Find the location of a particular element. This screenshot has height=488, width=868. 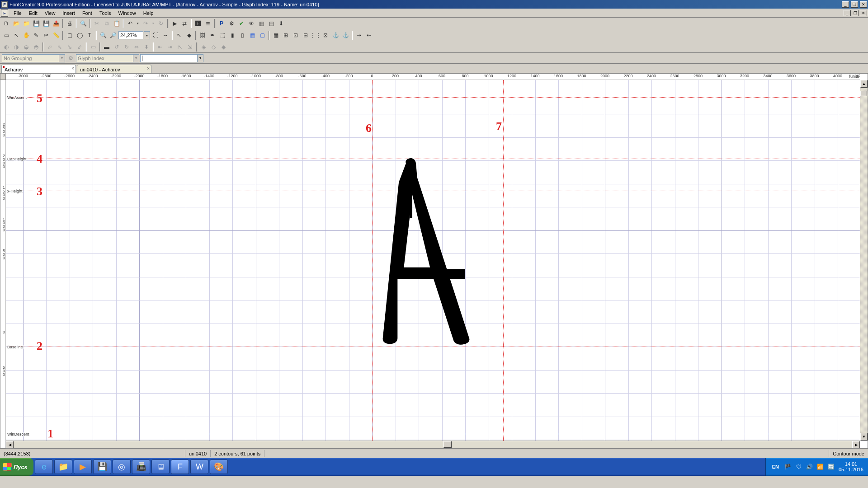

redo-icon: ↷ is located at coordinates (146, 23).